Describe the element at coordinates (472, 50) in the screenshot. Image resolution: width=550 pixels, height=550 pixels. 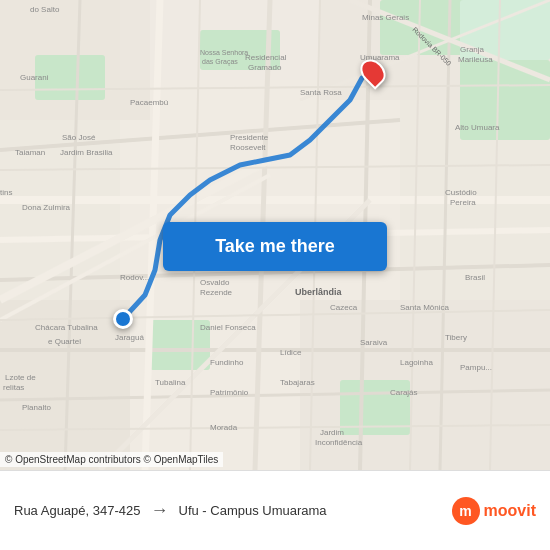
I see `svg-text: Granja` at that location.